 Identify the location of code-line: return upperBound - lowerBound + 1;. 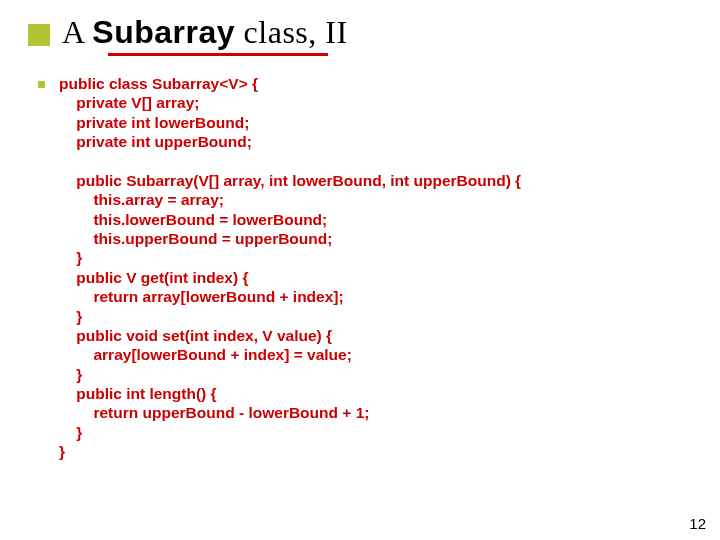
(214, 412).